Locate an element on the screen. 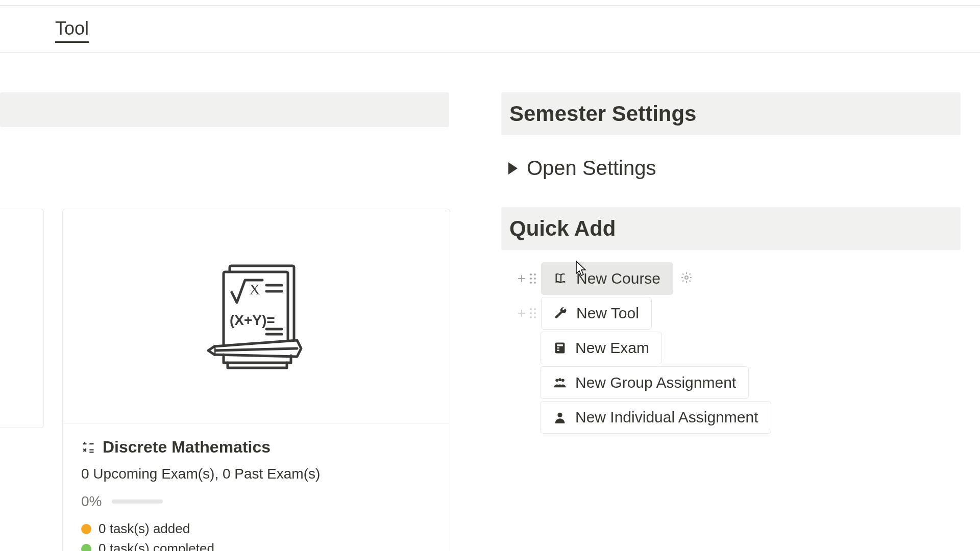  task-completed-text: 0 task(s) completed is located at coordinates (156, 546).